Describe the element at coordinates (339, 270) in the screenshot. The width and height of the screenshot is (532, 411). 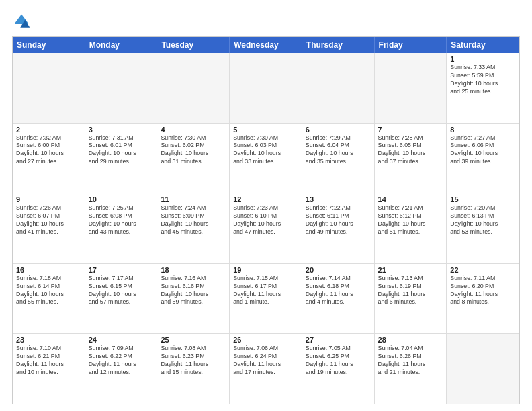
I see `day-number: 20` at that location.